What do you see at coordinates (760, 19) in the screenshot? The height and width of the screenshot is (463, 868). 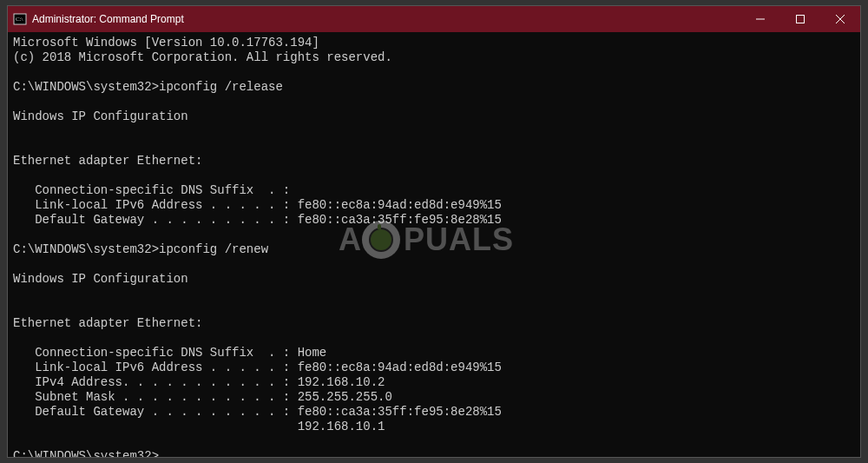 I see `minimize-button` at bounding box center [760, 19].